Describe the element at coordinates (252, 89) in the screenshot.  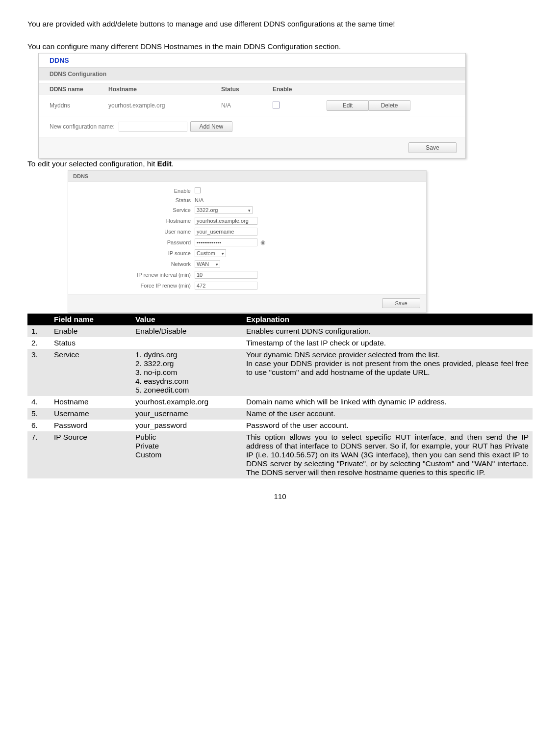
I see `ddns-table-header: DDNS name Hostname Status Enable` at that location.